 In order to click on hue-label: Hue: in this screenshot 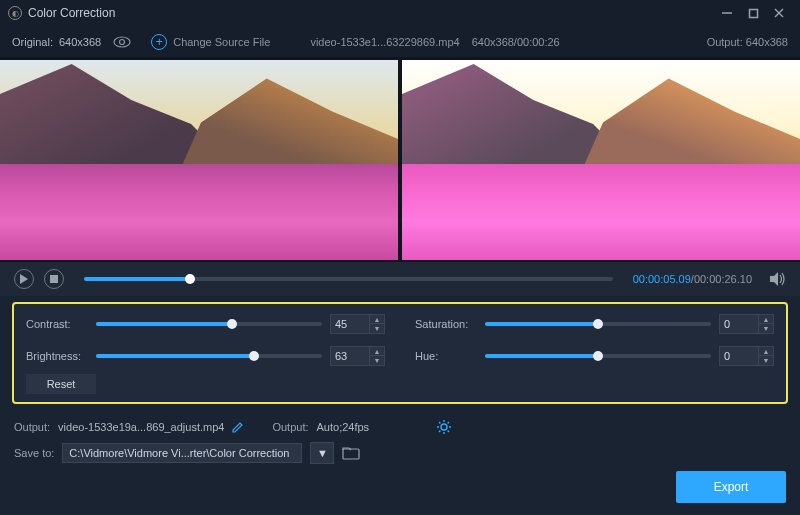, I will do `click(446, 356)`.